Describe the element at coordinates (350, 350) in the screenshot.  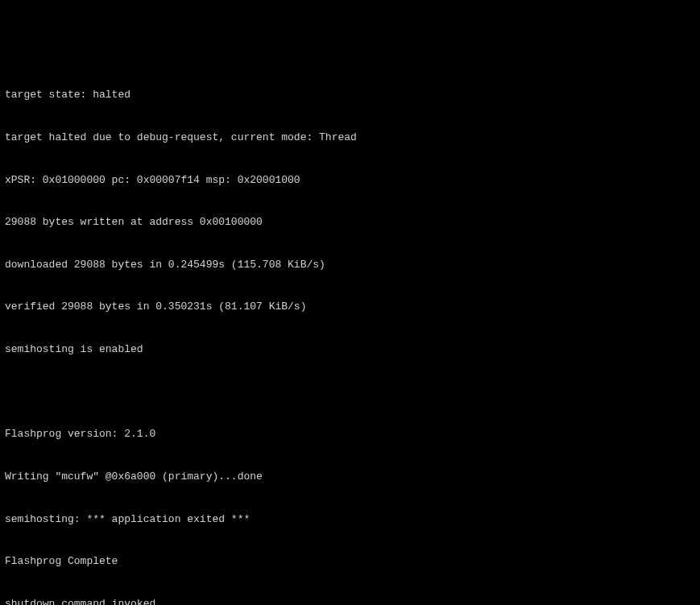
I see `terminal-line: semihosting is enabled` at that location.